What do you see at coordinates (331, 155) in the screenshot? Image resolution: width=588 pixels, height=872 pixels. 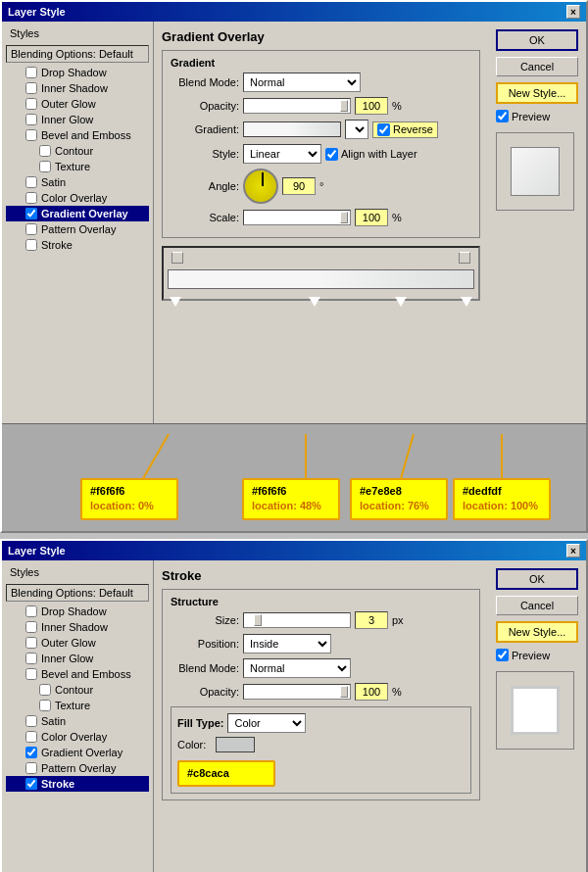 I see `align-layer-check` at bounding box center [331, 155].